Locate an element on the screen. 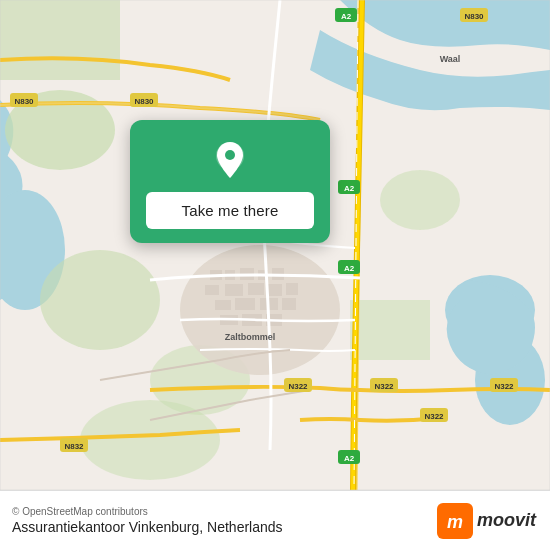 This screenshot has height=550, width=550. svg-text: m is located at coordinates (455, 522).